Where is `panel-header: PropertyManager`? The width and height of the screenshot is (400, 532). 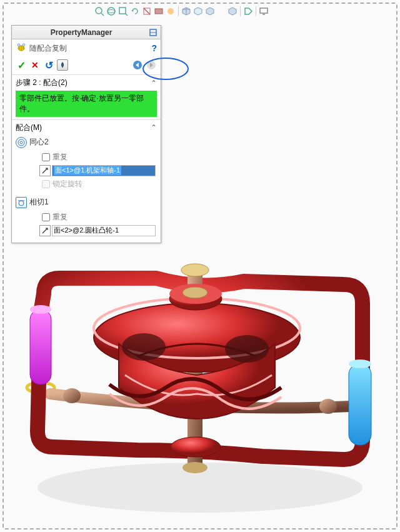 panel-header: PropertyManager is located at coordinates (86, 33).